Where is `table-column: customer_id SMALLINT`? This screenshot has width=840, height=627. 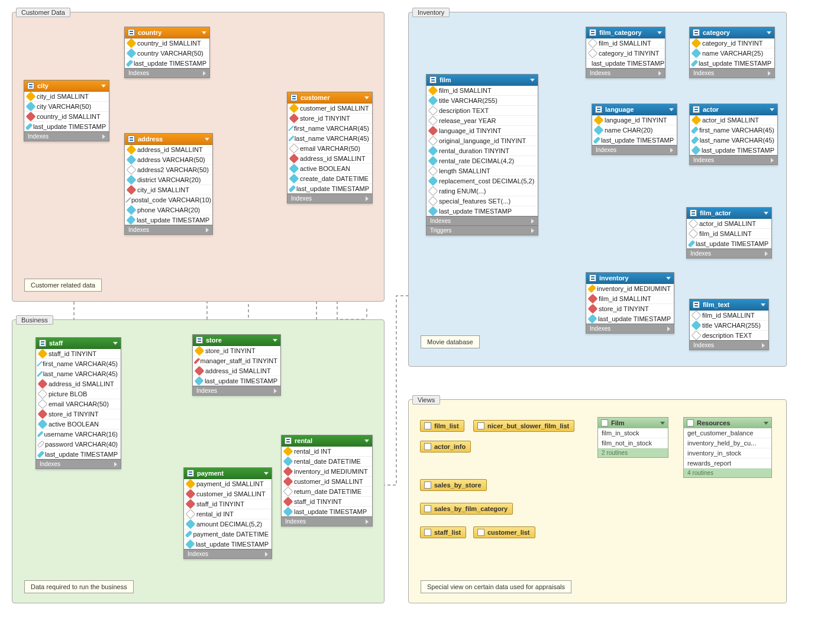 table-column: customer_id SMALLINT is located at coordinates (228, 495).